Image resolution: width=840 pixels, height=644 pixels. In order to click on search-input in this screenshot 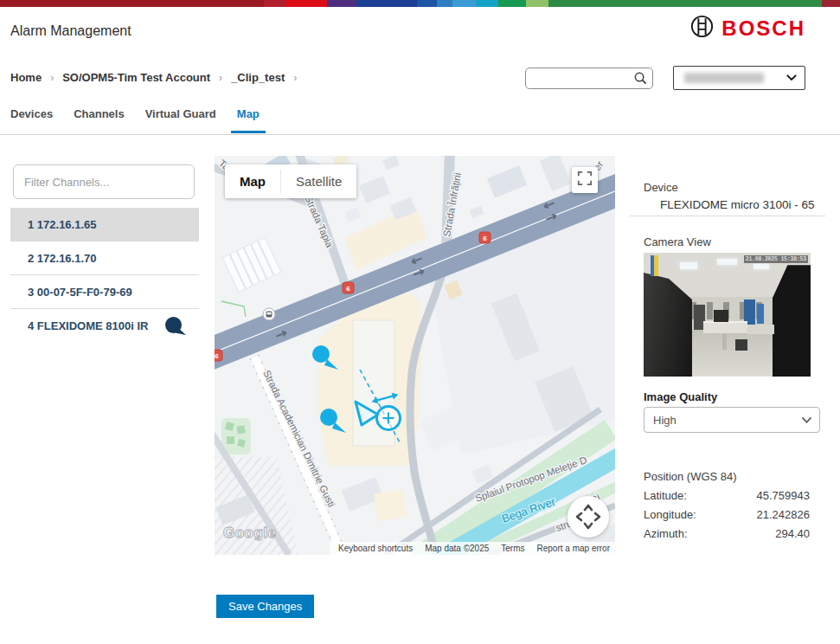, I will do `click(580, 78)`.